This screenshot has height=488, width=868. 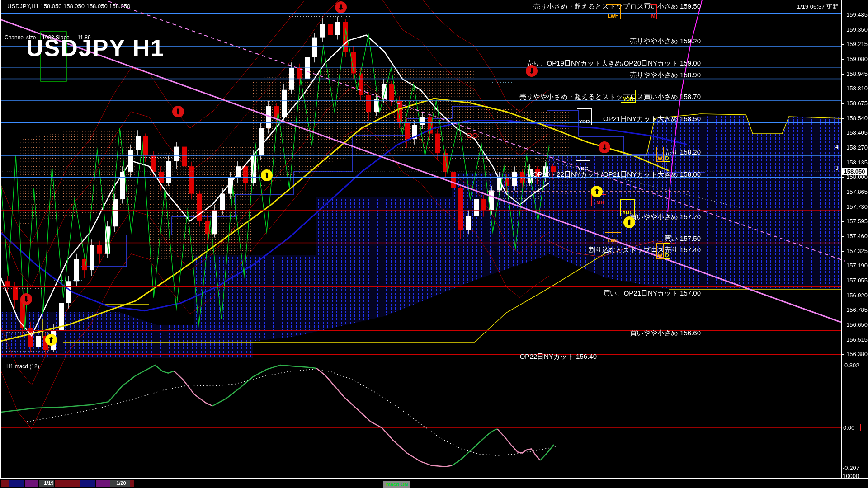 What do you see at coordinates (584, 117) in the screenshot?
I see `level-label-box-ydo: YDO` at bounding box center [584, 117].